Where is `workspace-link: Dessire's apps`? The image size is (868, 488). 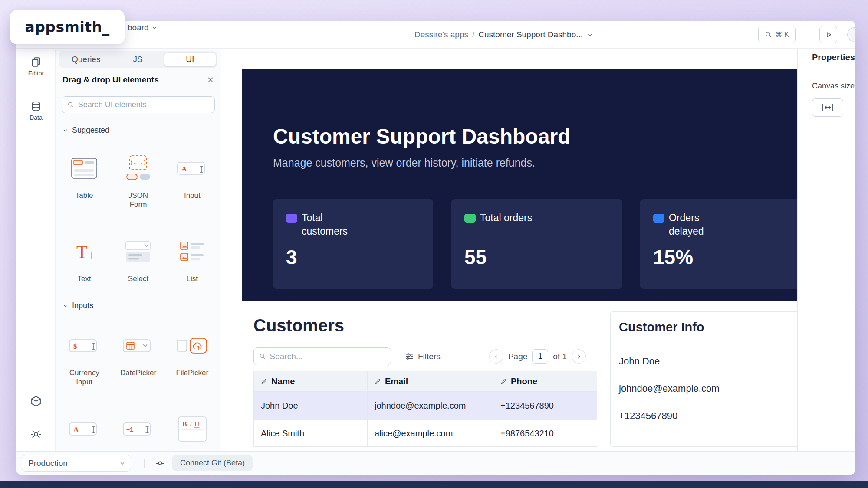
workspace-link: Dessire's apps is located at coordinates (441, 35).